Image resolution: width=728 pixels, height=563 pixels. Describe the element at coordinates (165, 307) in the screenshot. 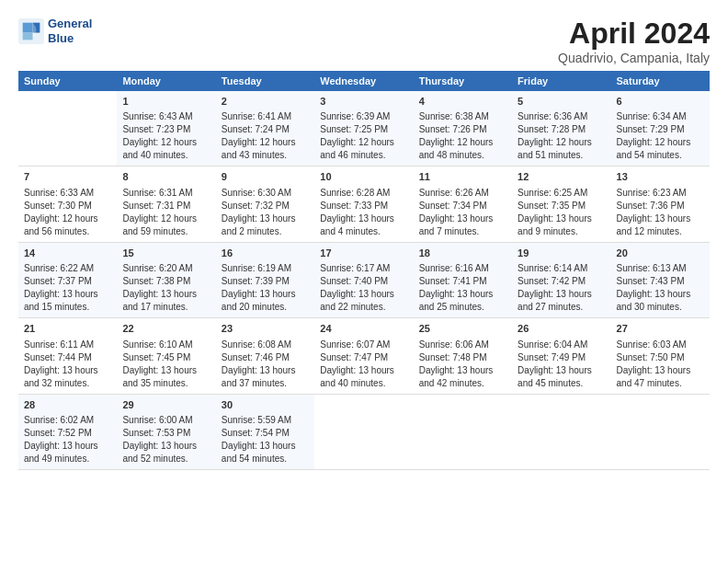

I see `cell-content: and 17 minutes.` at that location.